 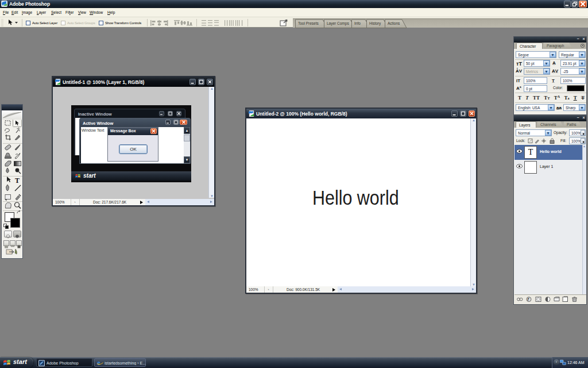 I want to click on svg-text: Actions, so click(x=394, y=23).